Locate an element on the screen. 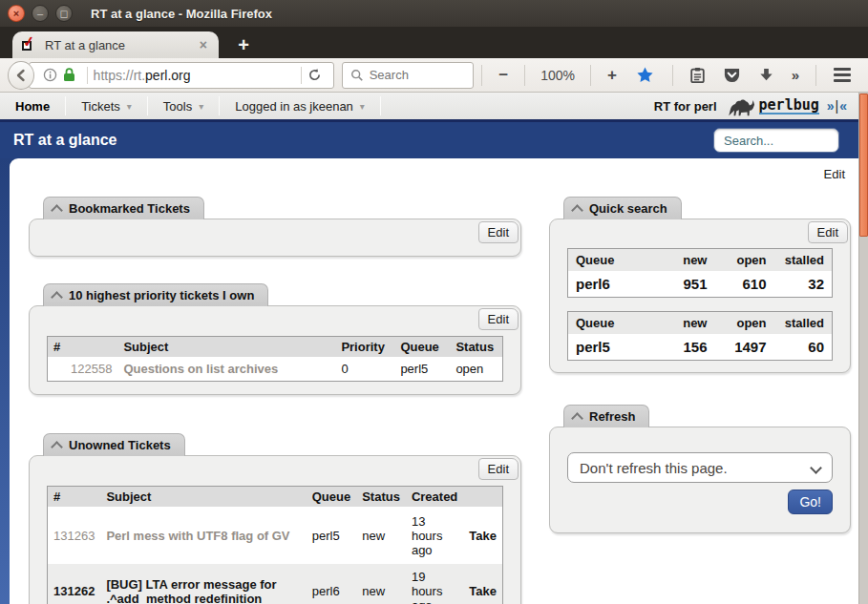 Image resolution: width=868 pixels, height=604 pixels. ticket-subject-link: [BUG] LTA error message for .^add_method… is located at coordinates (191, 591).